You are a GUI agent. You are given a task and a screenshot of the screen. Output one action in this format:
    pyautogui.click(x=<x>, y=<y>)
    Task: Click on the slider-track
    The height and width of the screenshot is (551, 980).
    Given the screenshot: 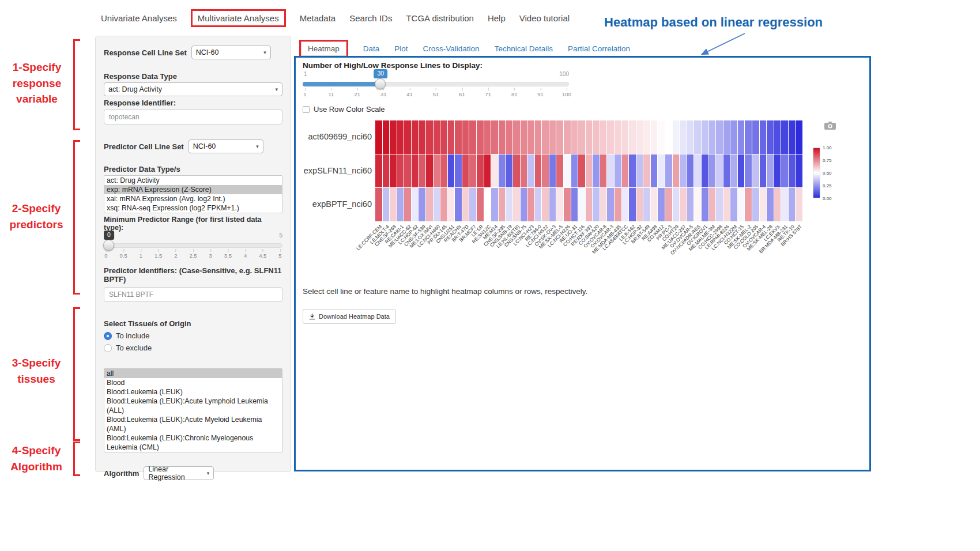 What is the action you would take?
    pyautogui.click(x=193, y=246)
    